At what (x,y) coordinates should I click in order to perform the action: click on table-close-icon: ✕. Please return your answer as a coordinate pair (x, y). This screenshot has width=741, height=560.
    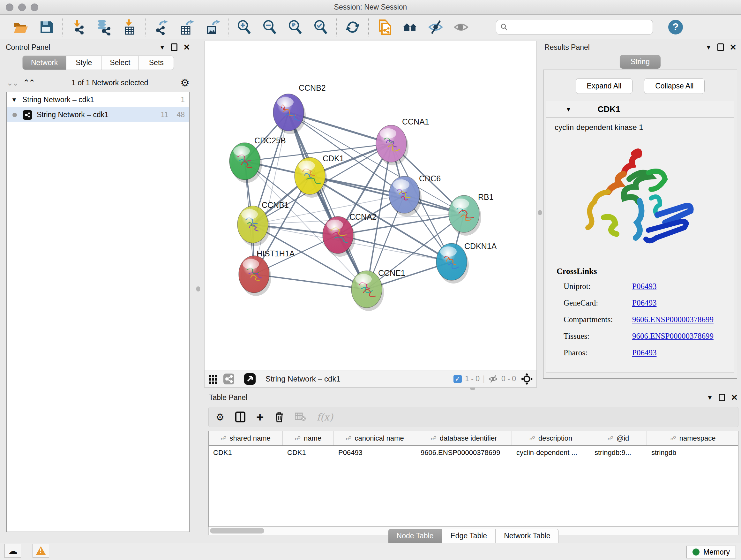
    Looking at the image, I should click on (734, 397).